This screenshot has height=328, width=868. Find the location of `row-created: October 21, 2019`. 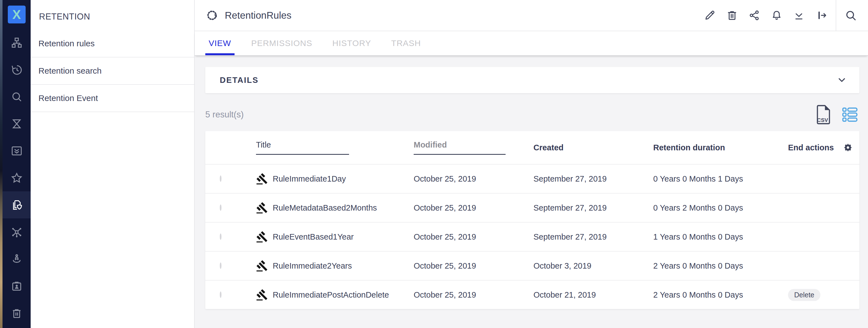

row-created: October 21, 2019 is located at coordinates (593, 295).